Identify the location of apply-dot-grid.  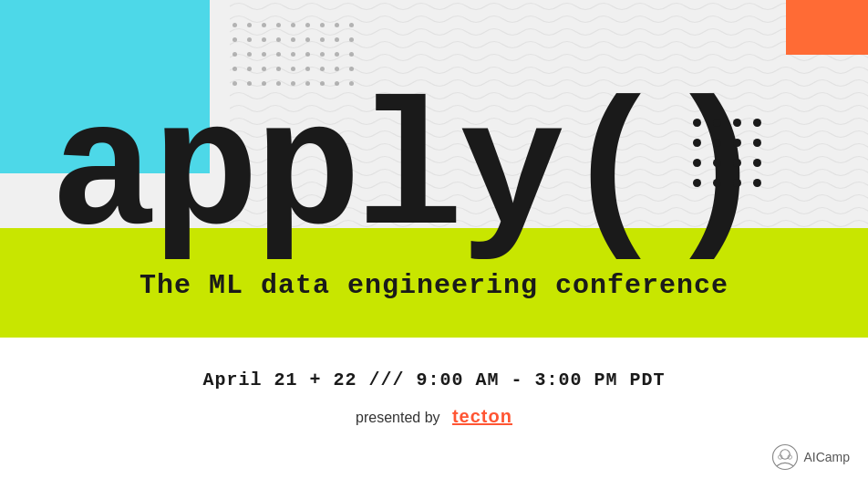
(730, 156).